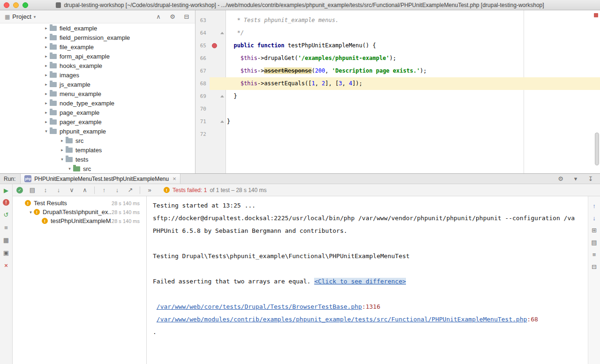 The height and width of the screenshot is (364, 600). What do you see at coordinates (7, 5) in the screenshot?
I see `close-window-button` at bounding box center [7, 5].